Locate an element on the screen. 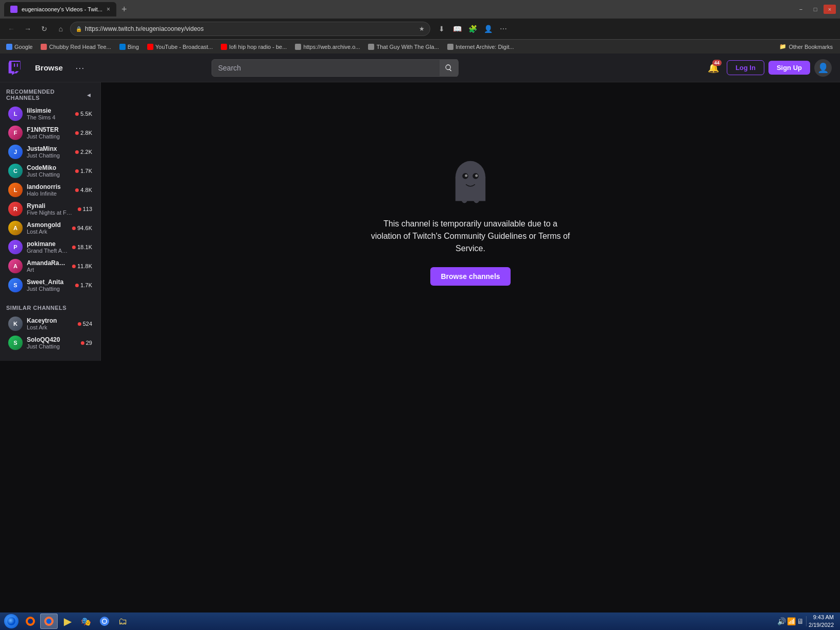 The height and width of the screenshot is (630, 840). browse-channels-button: Browse channels is located at coordinates (470, 276).